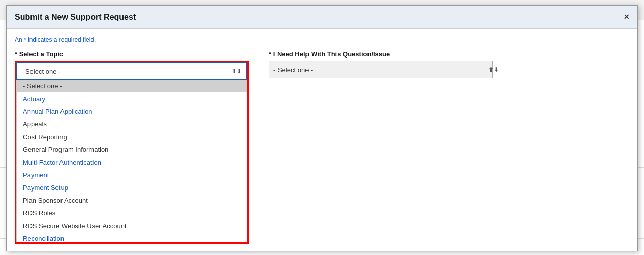 The image size is (644, 255). Describe the element at coordinates (381, 70) in the screenshot. I see `help-select: - Select one -` at that location.